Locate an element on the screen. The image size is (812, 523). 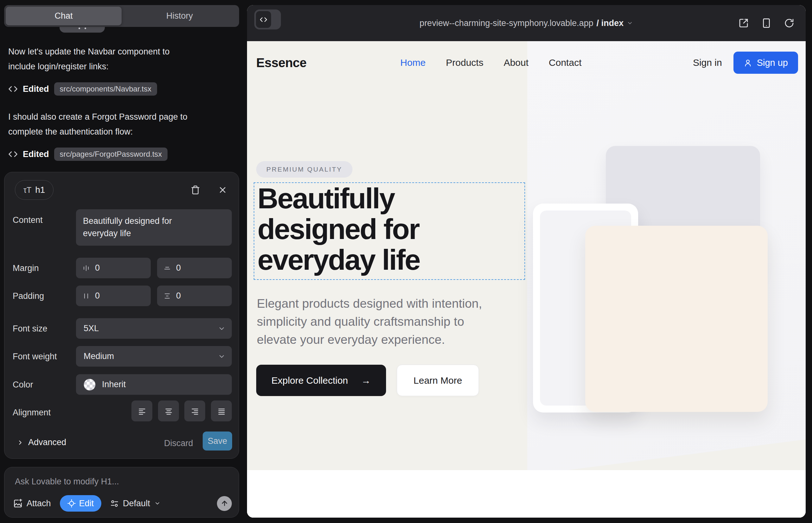
tab-chat: Chat is located at coordinates (64, 16).